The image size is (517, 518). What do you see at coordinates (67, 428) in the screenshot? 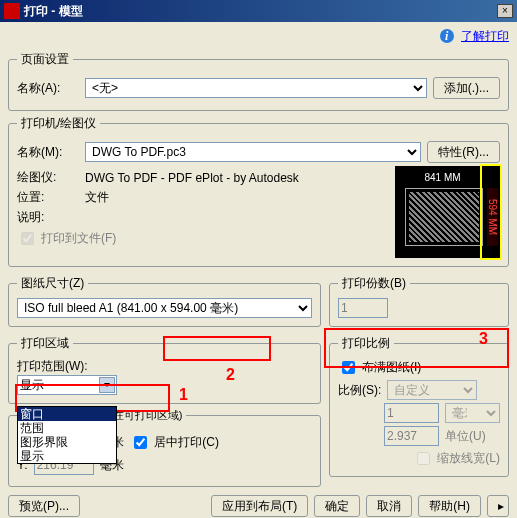
I see `dropdown-option: 范围` at bounding box center [67, 428].